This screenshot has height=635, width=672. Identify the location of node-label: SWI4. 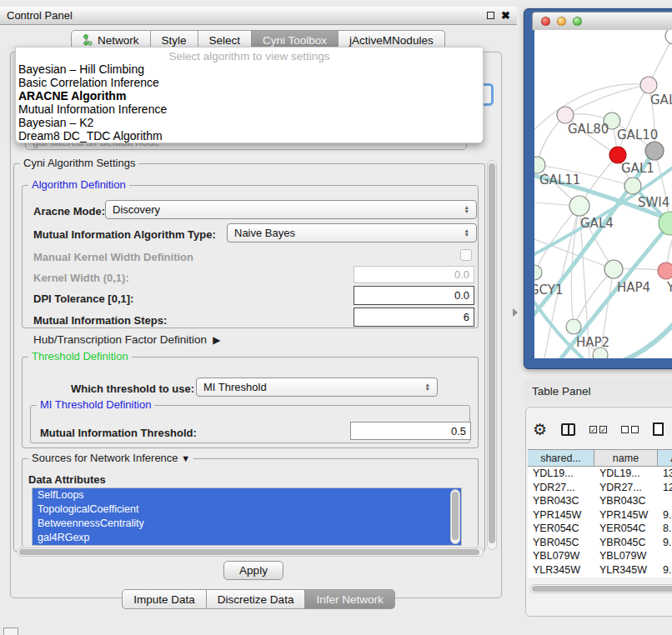
(654, 202).